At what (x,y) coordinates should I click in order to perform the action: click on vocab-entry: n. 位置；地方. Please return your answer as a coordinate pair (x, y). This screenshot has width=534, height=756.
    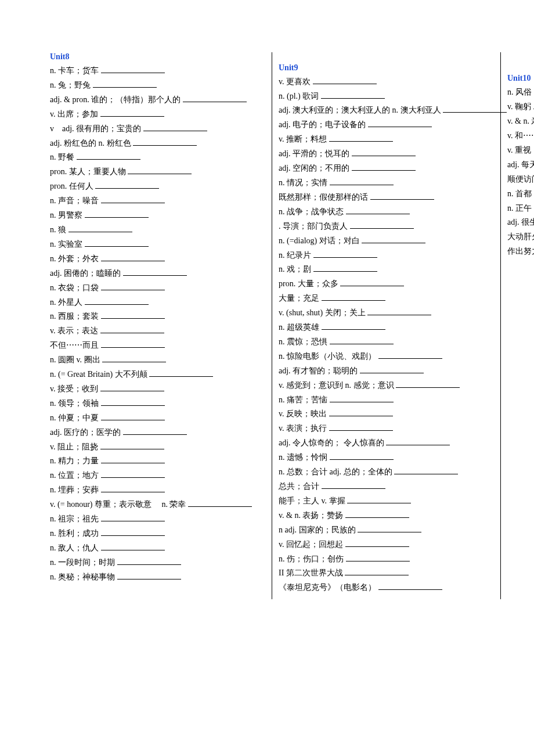
    Looking at the image, I should click on (157, 476).